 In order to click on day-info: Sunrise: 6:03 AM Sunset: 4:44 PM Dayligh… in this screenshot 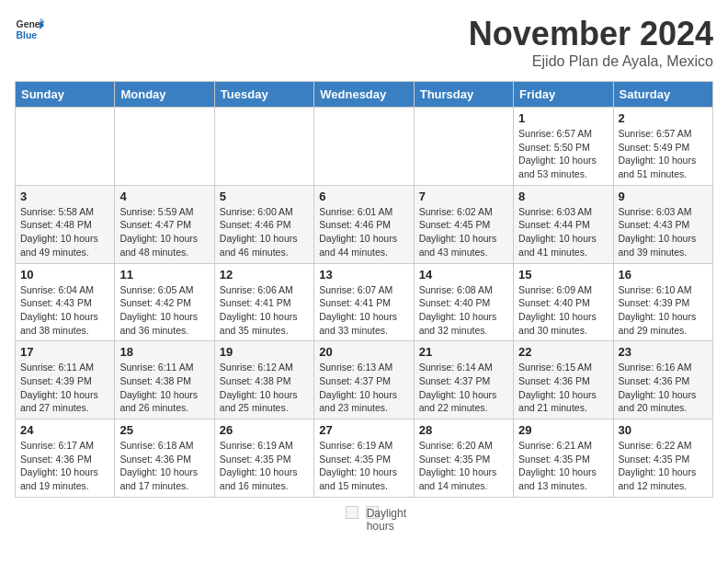, I will do `click(563, 232)`.